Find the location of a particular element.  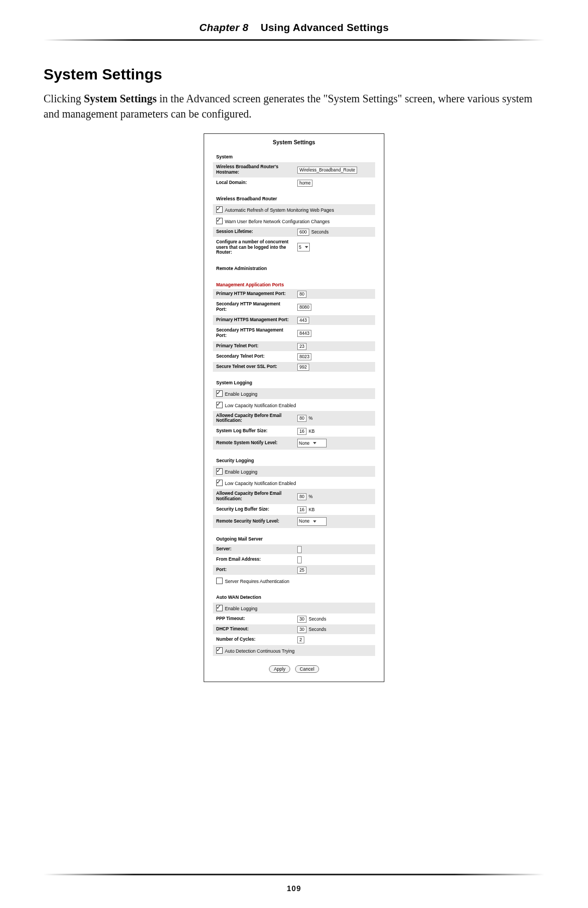

syslog-allowed-input: 80 is located at coordinates (302, 418).